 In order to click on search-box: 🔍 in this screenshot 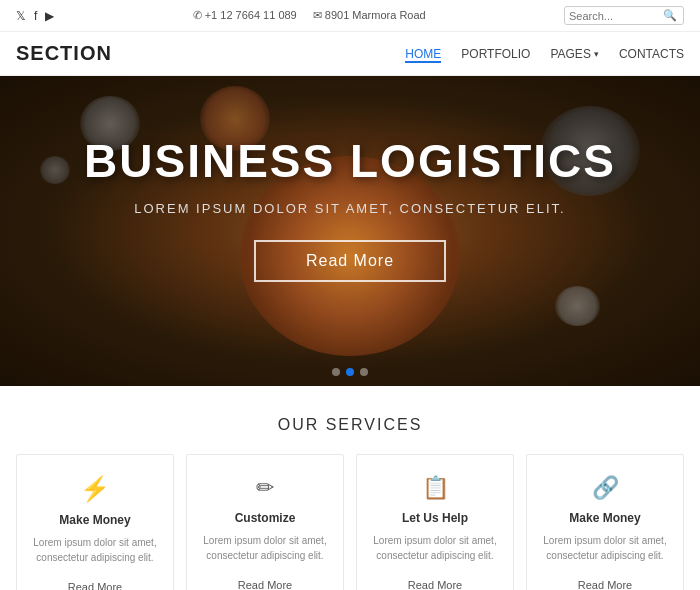, I will do `click(624, 16)`.